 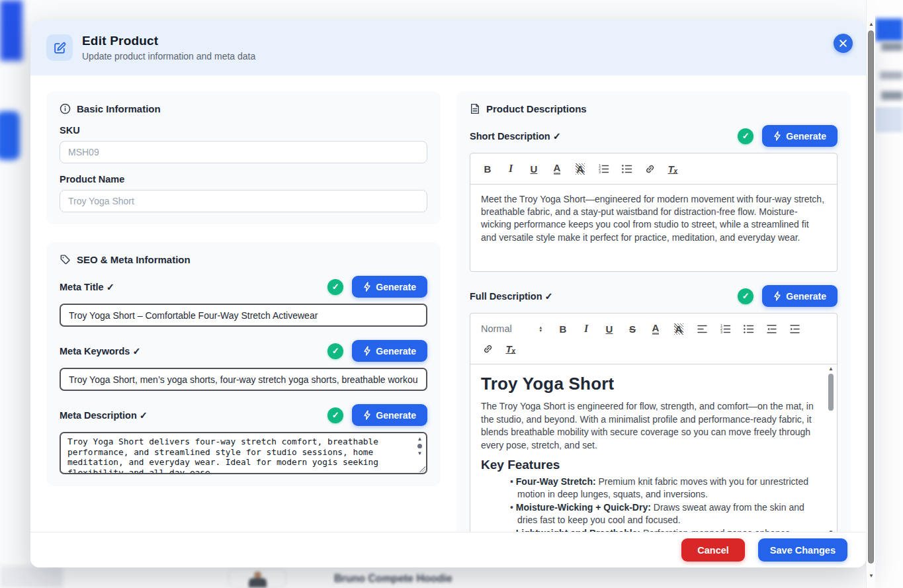 I want to click on page-scrollbar: ▲ ▼, so click(x=871, y=294).